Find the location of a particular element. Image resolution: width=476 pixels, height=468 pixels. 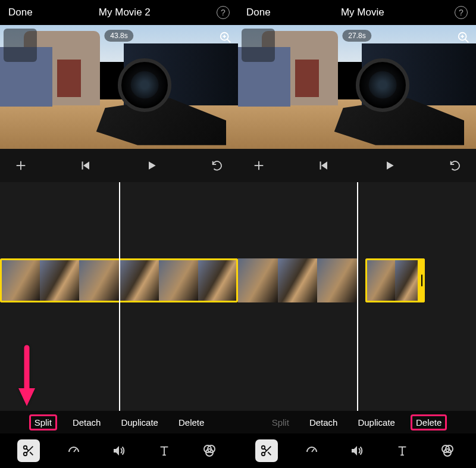

project-title: My Movie 2 is located at coordinates (125, 13).